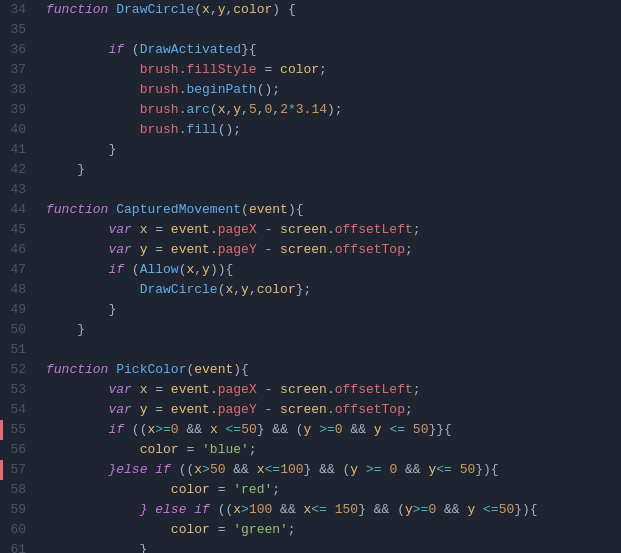 The height and width of the screenshot is (553, 621). I want to click on line-content: function CapturedMovement(event){, so click(332, 210).